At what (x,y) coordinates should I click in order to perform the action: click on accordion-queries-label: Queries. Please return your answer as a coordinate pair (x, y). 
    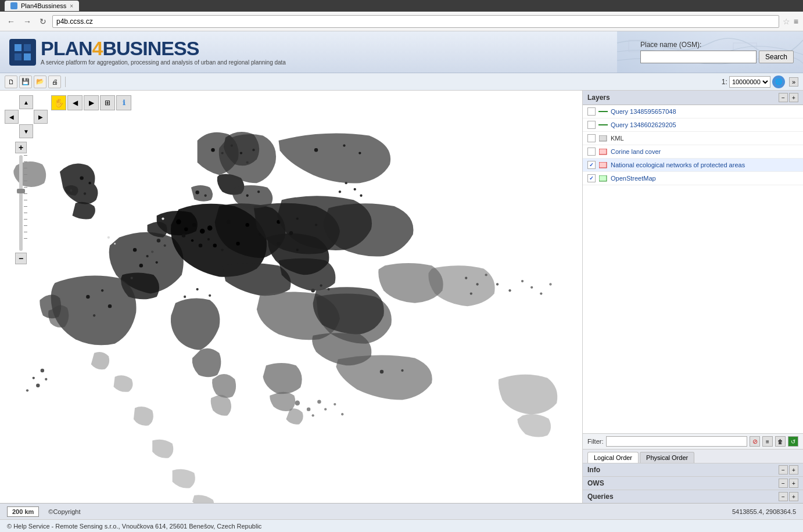
    Looking at the image, I should click on (601, 497).